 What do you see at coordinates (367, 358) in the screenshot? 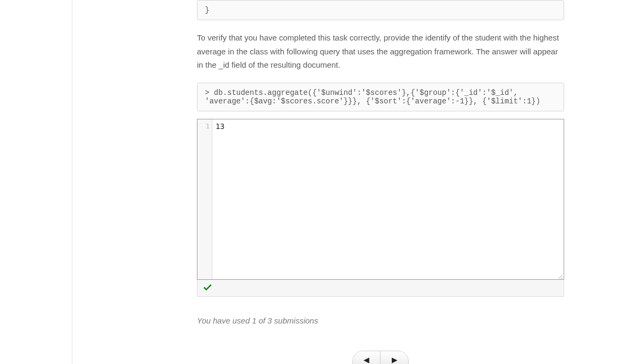
I see `prev-button: ◀` at bounding box center [367, 358].